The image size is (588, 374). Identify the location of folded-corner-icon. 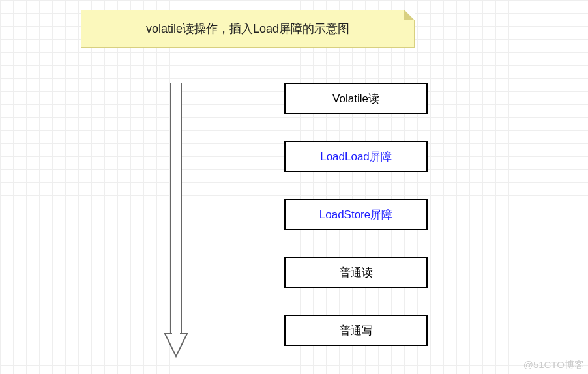
(409, 15).